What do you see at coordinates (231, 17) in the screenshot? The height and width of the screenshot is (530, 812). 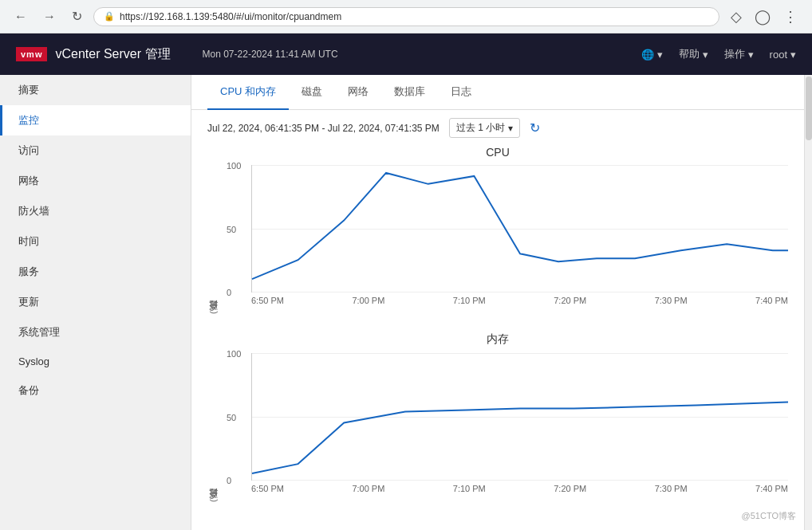 I see `url-text: https://192.168.1.139:5480/#/ui/monitor/…` at bounding box center [231, 17].